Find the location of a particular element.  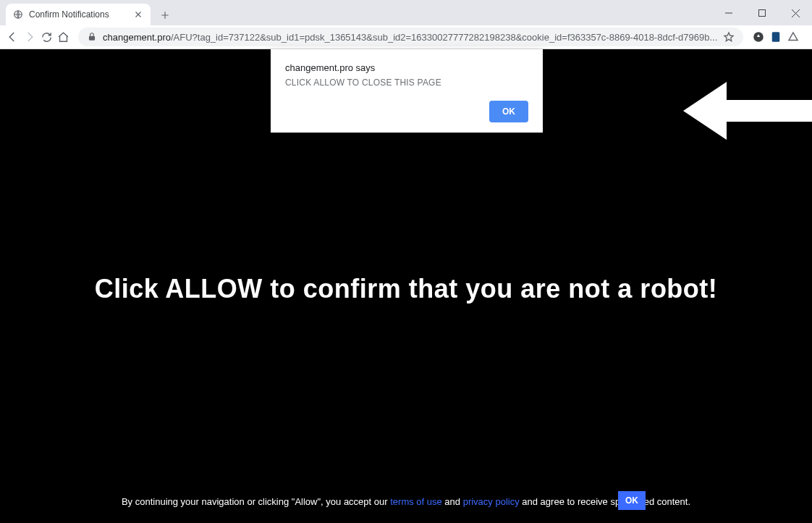

page-headline: Click ALLOW to confirm that you are not … is located at coordinates (406, 289).